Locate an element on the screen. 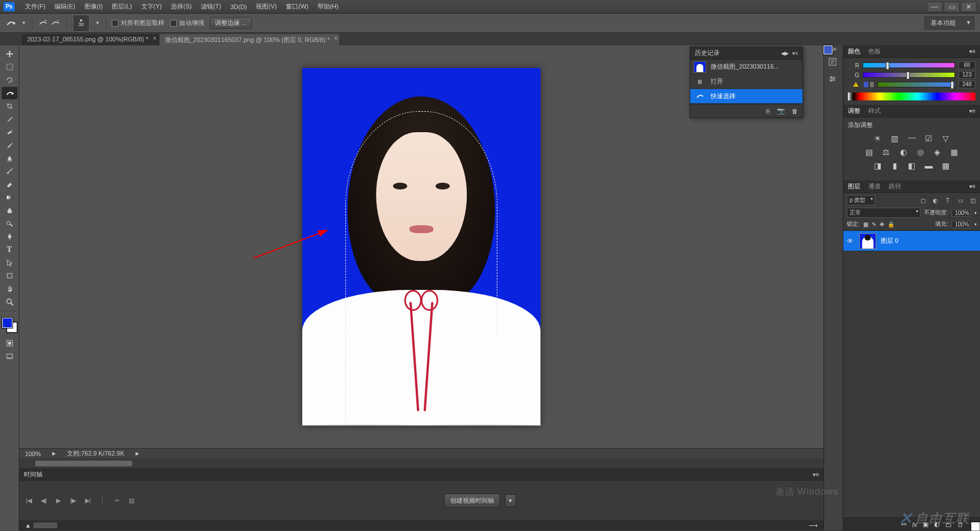 This screenshot has width=980, height=531. layer-filter-type-dropdown: ρ 类型 is located at coordinates (861, 200).